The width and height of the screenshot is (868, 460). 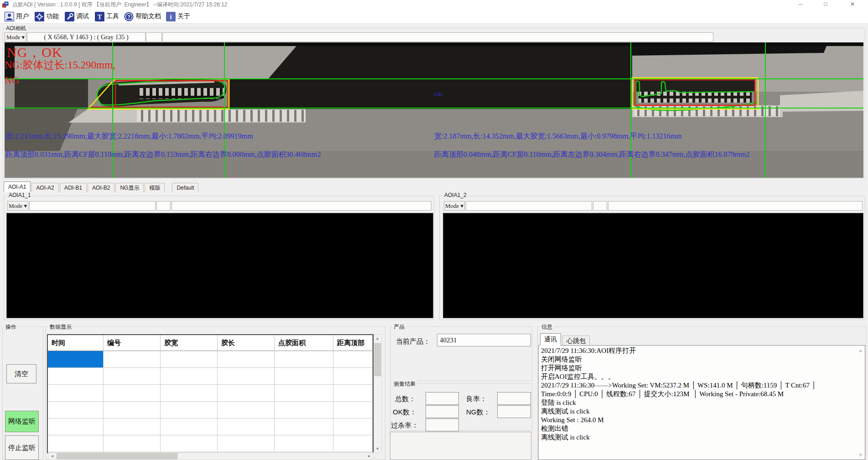 I want to click on about-icon: i, so click(x=171, y=16).